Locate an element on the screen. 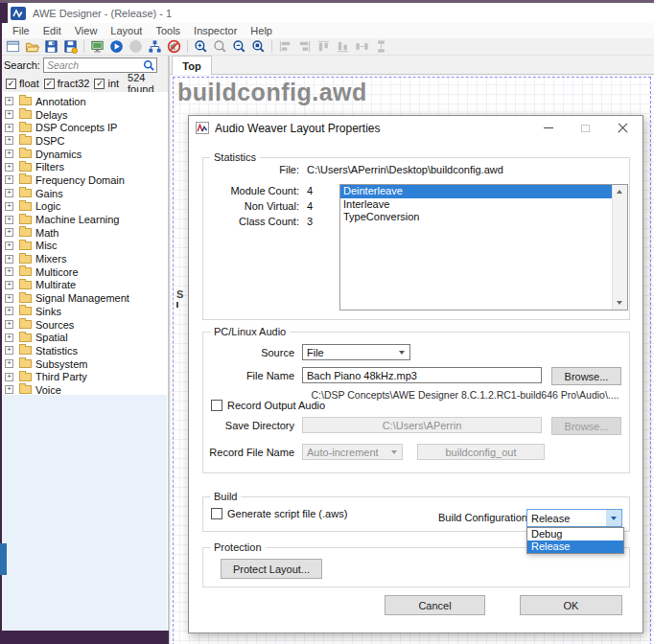  zoom-out-button is located at coordinates (240, 47).